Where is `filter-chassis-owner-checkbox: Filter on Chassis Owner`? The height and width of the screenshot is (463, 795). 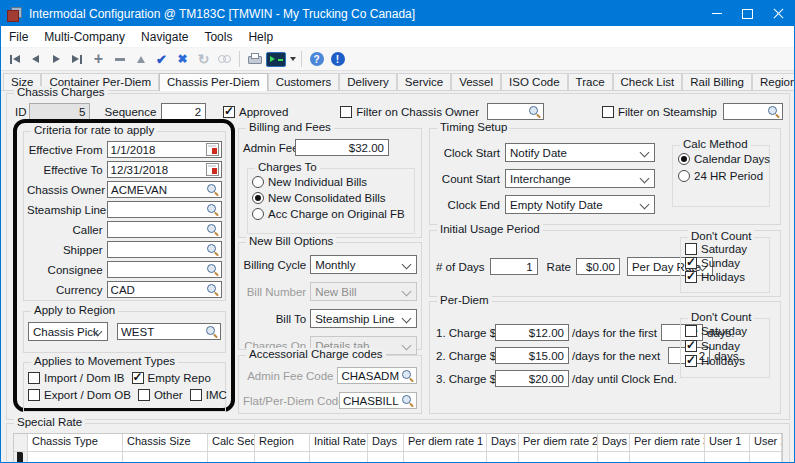
filter-chassis-owner-checkbox: Filter on Chassis Owner is located at coordinates (410, 112).